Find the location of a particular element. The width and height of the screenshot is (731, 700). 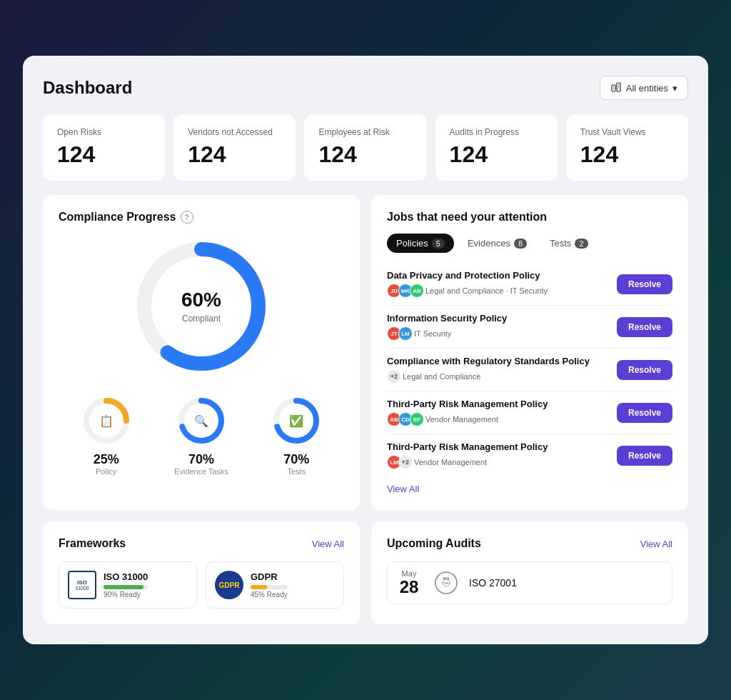

audits-list: May 28 ISO 27001 ISO 27001 is located at coordinates (530, 583).